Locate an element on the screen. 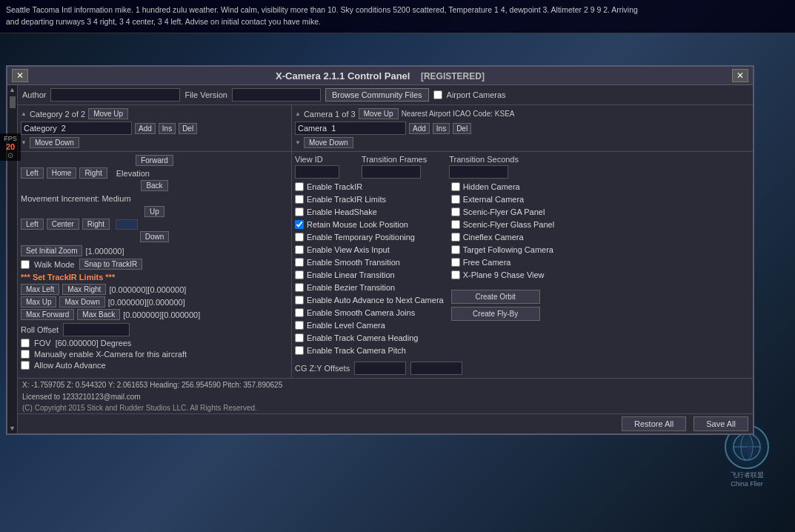 The image size is (795, 532). scroll-up-arrow: ▲ is located at coordinates (12, 90).